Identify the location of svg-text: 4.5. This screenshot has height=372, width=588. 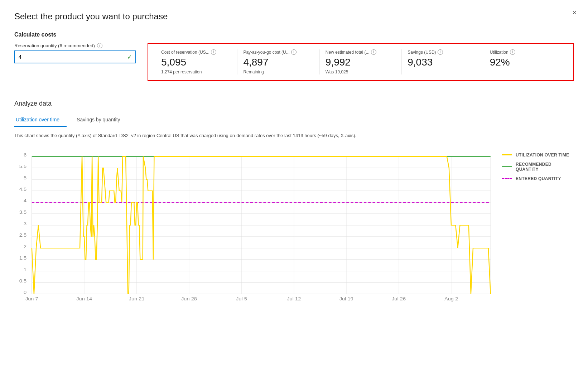
(23, 189).